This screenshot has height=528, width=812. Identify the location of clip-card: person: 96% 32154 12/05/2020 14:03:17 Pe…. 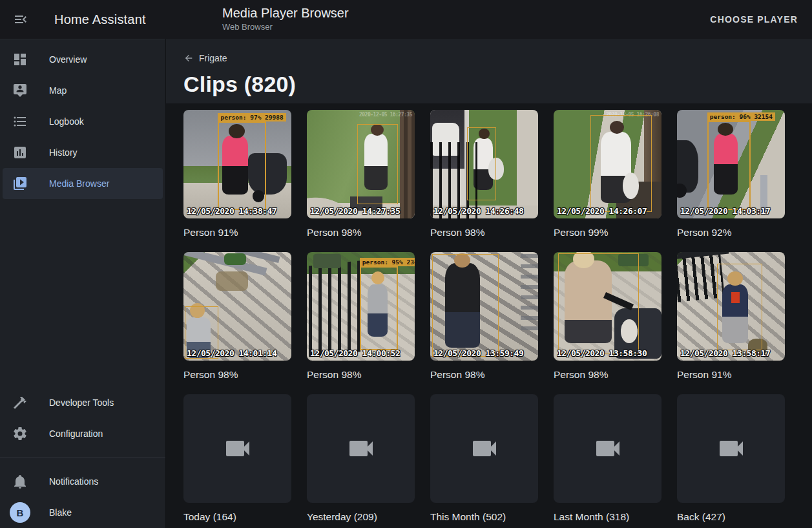
(731, 174).